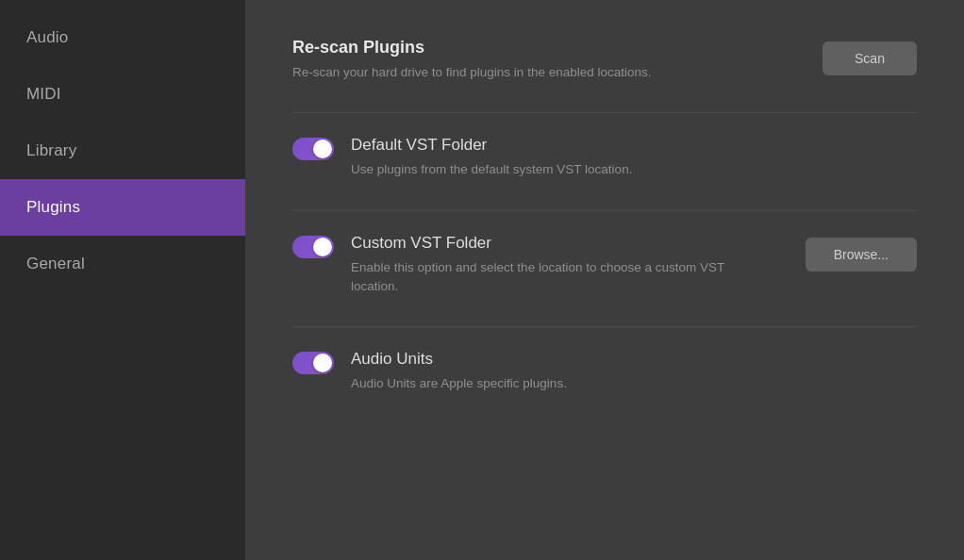 The width and height of the screenshot is (964, 560). What do you see at coordinates (605, 266) in the screenshot?
I see `custom-vst-section: Custom VST Folder Enable this option and…` at bounding box center [605, 266].